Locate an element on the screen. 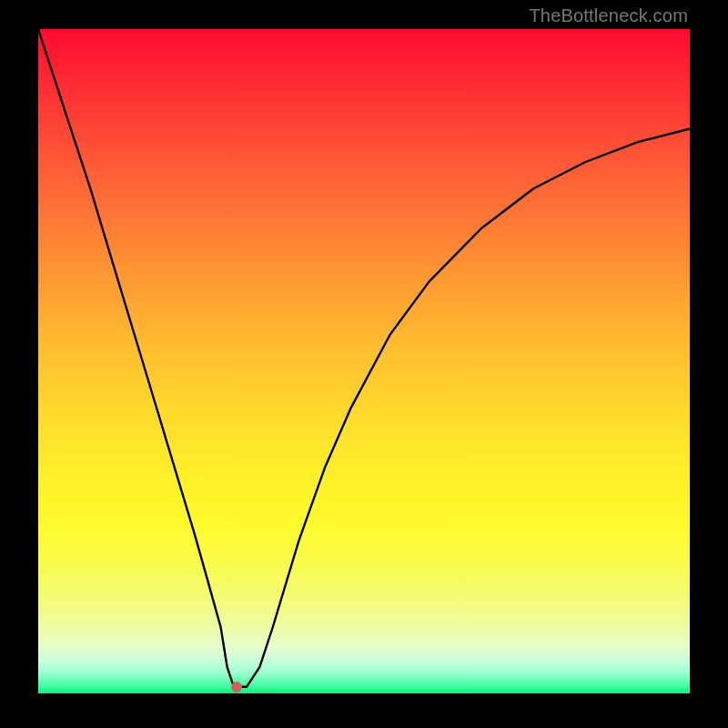 The height and width of the screenshot is (728, 728). minimum-marker is located at coordinates (237, 687).